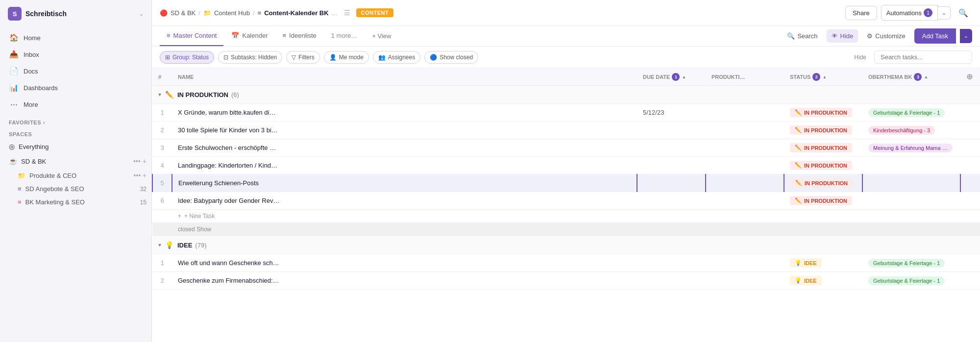 Image resolution: width=980 pixels, height=342 pixels. What do you see at coordinates (170, 245) in the screenshot?
I see `group-icon-idee: 💡` at bounding box center [170, 245].